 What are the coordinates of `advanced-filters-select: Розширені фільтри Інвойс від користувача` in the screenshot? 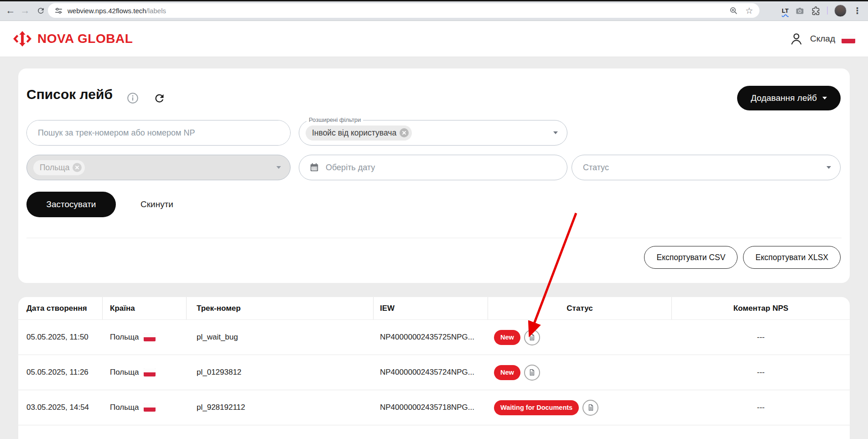 It's located at (433, 133).